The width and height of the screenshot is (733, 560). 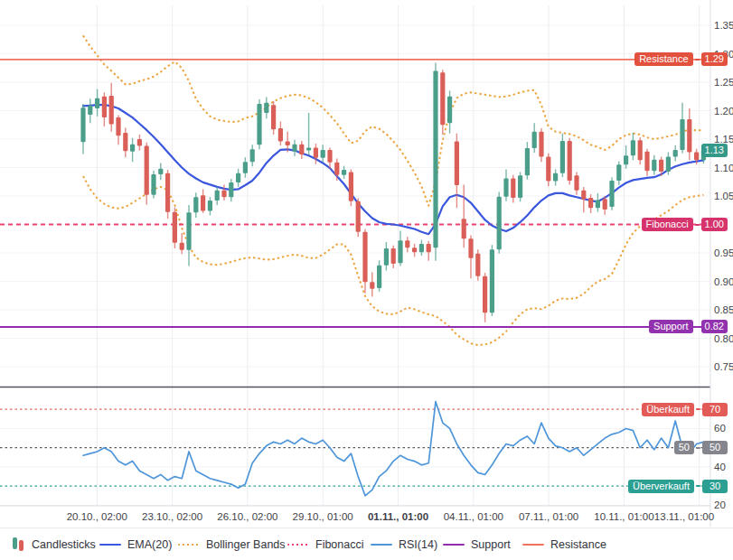 What do you see at coordinates (246, 545) in the screenshot?
I see `legend-label: Bollinger Bands` at bounding box center [246, 545].